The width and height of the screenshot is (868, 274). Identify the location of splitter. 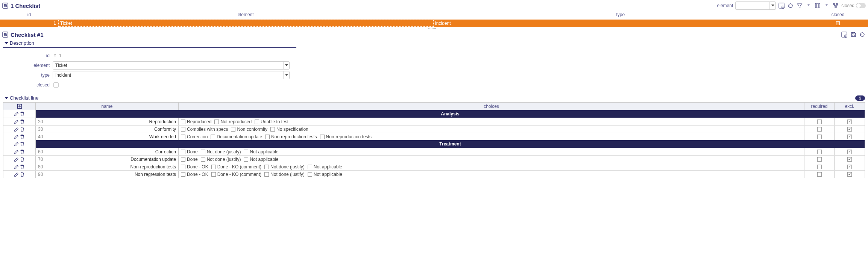
(434, 29).